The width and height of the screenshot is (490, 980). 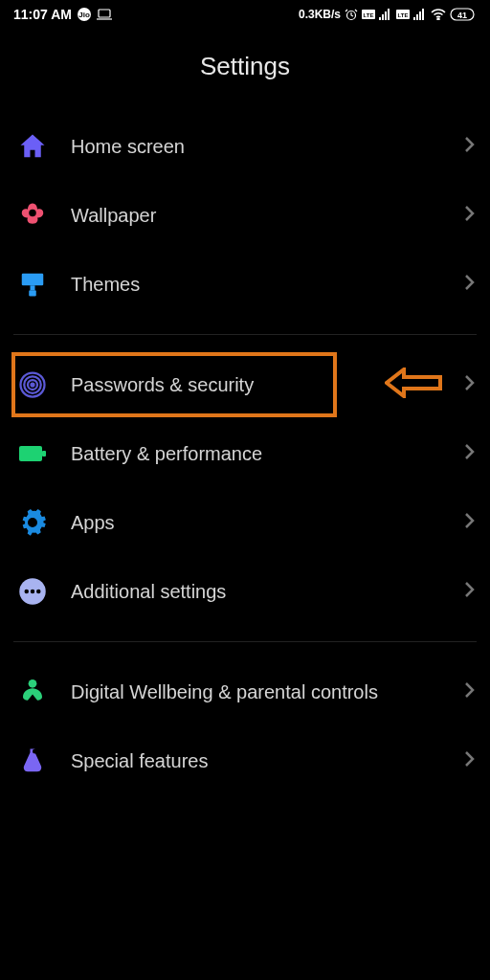 I want to click on status-left: 11:07 AM Jio, so click(x=63, y=14).